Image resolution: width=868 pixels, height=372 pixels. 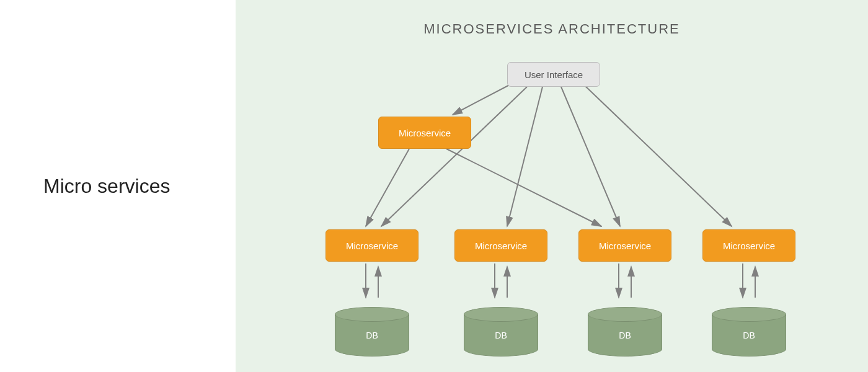 What do you see at coordinates (372, 335) in the screenshot?
I see `db-label-0: DB` at bounding box center [372, 335].